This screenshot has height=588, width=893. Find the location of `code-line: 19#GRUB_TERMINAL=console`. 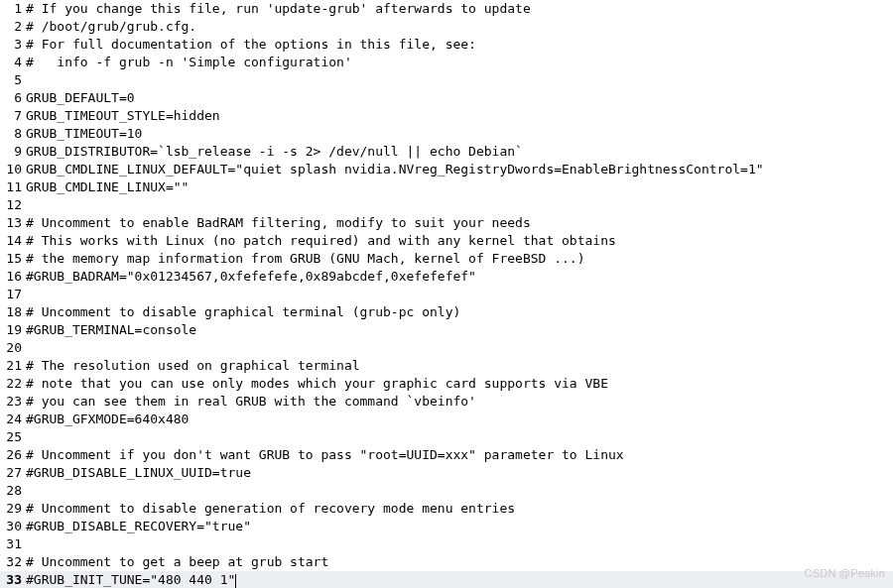

code-line: 19#GRUB_TERMINAL=console is located at coordinates (446, 330).